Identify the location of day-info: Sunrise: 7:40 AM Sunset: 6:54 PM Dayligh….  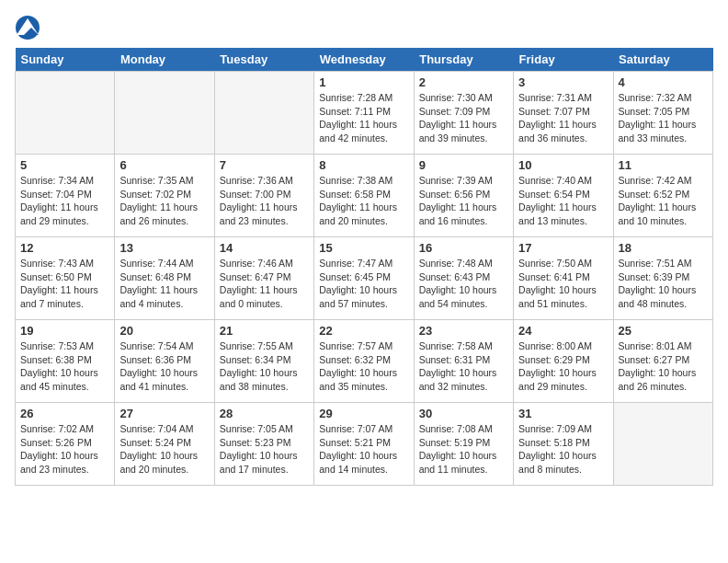
(563, 201).